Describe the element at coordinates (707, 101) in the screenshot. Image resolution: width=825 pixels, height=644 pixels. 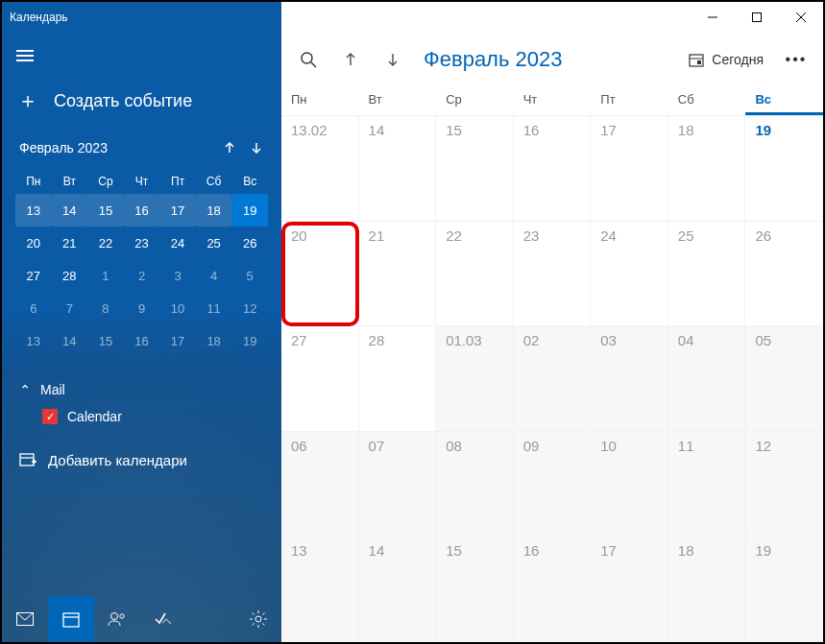
I see `main-dow-cell: Сб` at that location.